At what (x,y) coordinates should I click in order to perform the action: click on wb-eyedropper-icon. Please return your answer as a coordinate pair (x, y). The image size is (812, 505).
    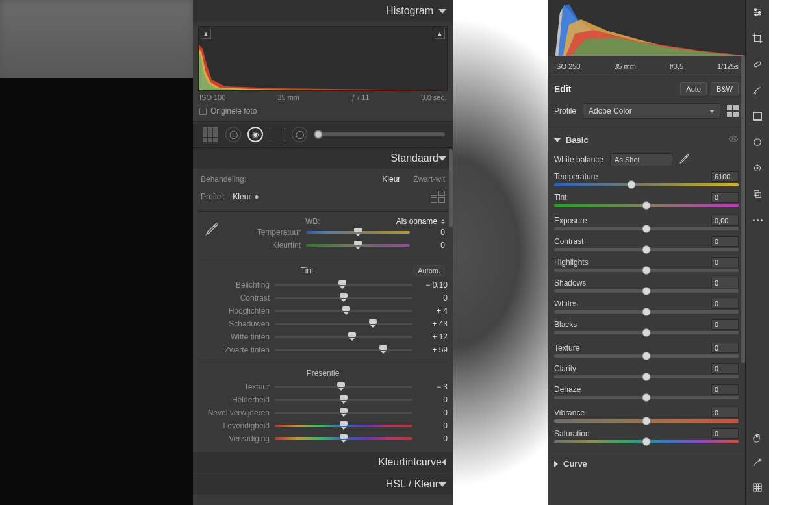
    Looking at the image, I should click on (685, 160).